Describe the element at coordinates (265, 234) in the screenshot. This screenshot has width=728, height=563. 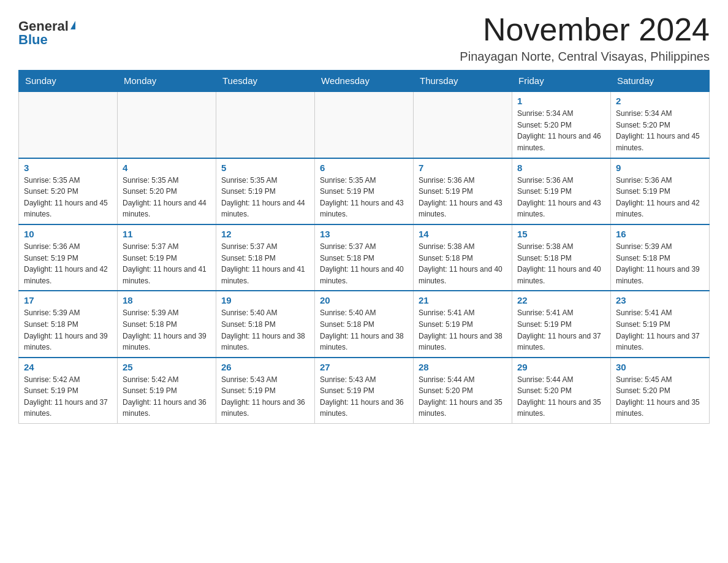
I see `day-number: 12` at that location.